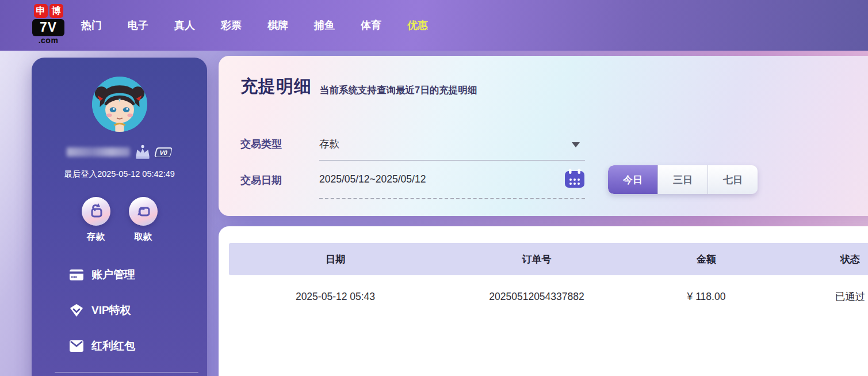  What do you see at coordinates (96, 211) in the screenshot?
I see `deposit-wallet-icon` at bounding box center [96, 211].